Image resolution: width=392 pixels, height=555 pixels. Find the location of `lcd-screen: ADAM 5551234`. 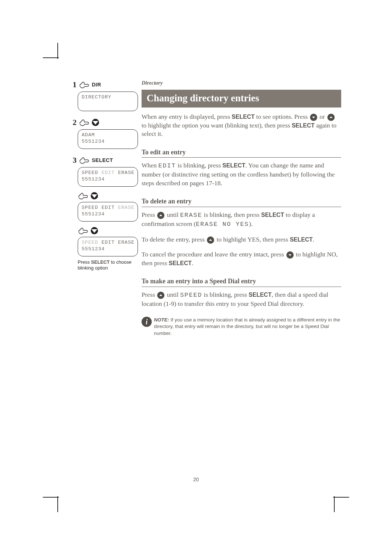

lcd-screen: ADAM 5551234 is located at coordinates (108, 139).